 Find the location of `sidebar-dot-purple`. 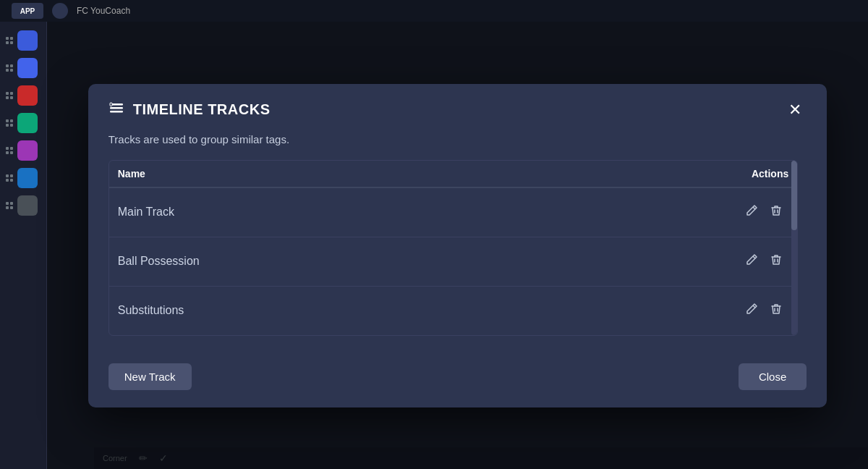

sidebar-dot-purple is located at coordinates (27, 151).